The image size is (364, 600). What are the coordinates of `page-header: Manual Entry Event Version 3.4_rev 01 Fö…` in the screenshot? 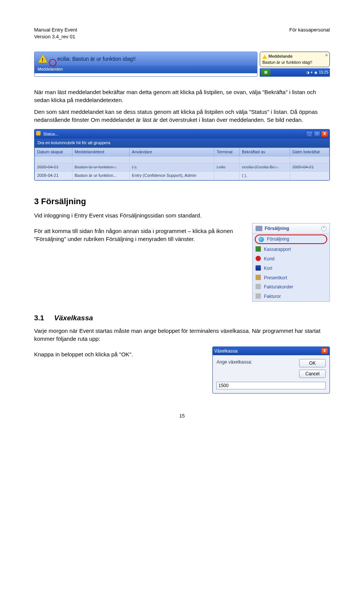 It's located at (182, 33).